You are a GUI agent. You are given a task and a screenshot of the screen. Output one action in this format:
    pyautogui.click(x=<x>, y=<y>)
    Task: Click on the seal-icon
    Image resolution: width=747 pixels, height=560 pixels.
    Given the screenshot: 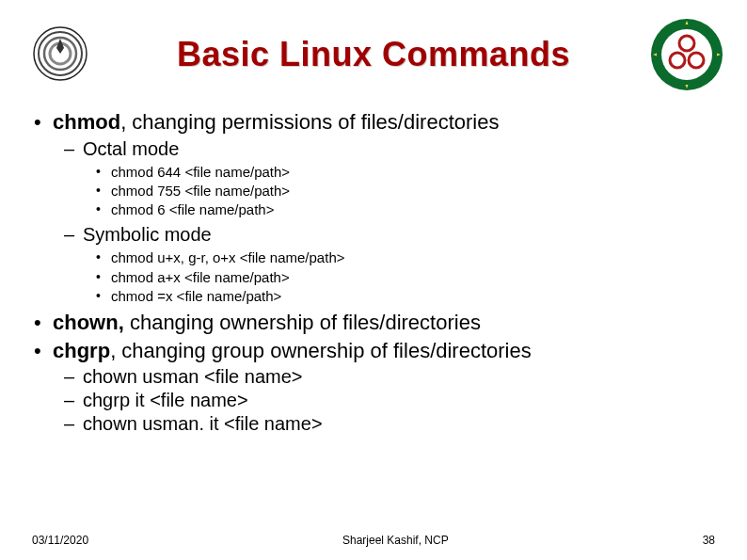 What is the action you would take?
    pyautogui.click(x=687, y=55)
    